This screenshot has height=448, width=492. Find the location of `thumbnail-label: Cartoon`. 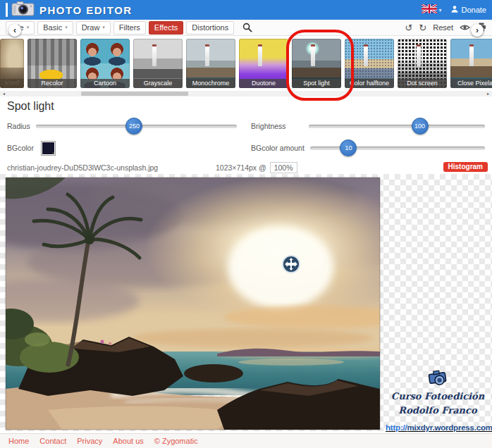

thumbnail-label: Cartoon is located at coordinates (105, 83).